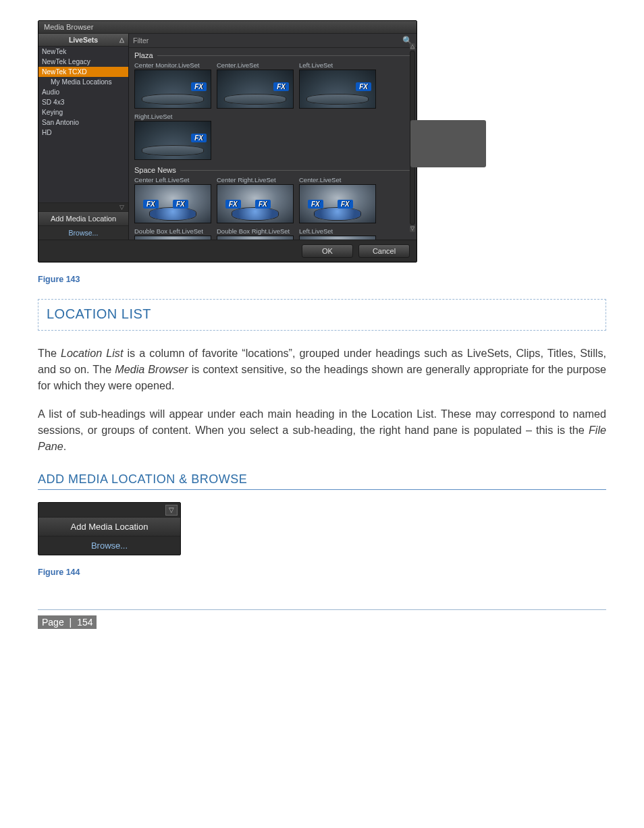 The height and width of the screenshot is (828, 644). What do you see at coordinates (84, 132) in the screenshot?
I see `location-item: HD` at bounding box center [84, 132].